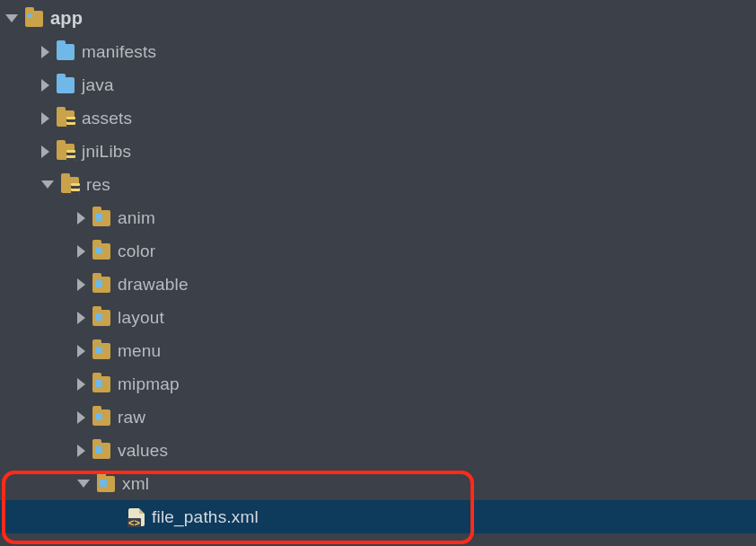  Describe the element at coordinates (141, 318) in the screenshot. I see `tree-label: layout` at that location.